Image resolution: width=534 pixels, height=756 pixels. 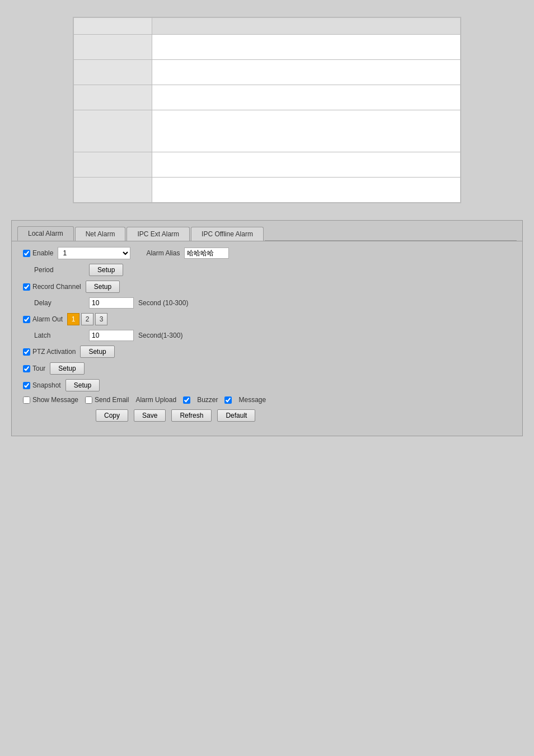 I want to click on ptz-checkbox-label: PTZ Activation, so click(x=49, y=352).